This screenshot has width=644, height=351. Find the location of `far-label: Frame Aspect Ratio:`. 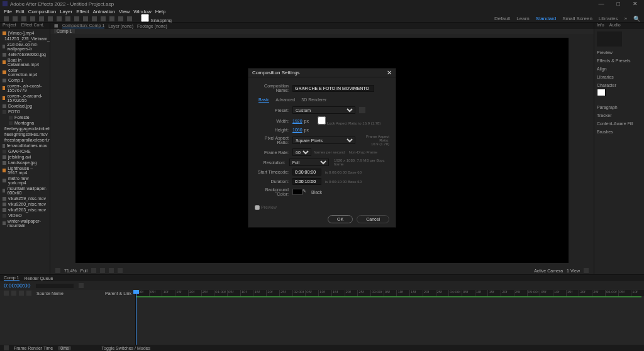

far-label: Frame Aspect Ratio: is located at coordinates (377, 138).